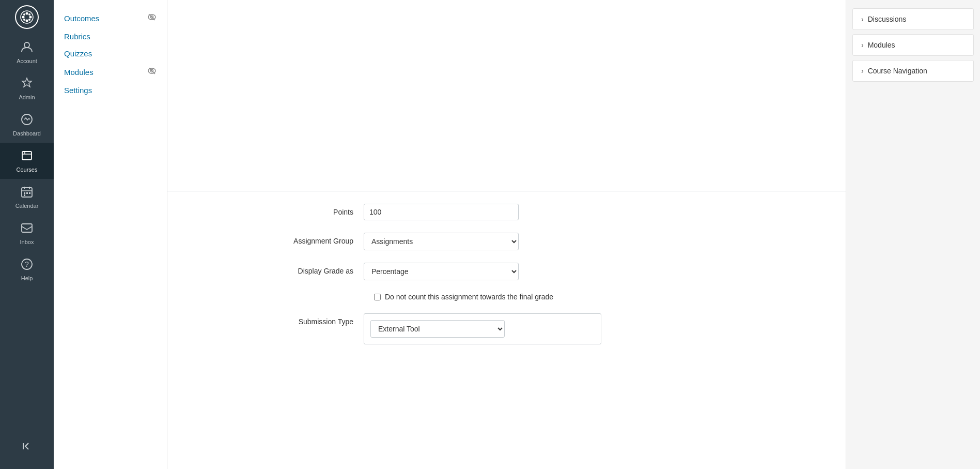  Describe the element at coordinates (27, 206) in the screenshot. I see `calendar-label: Calendar` at that location.